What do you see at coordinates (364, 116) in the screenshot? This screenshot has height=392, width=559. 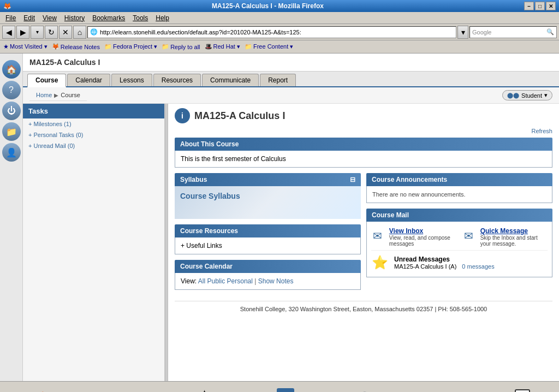 I see `course-info-header: i MA125-A Calculus I` at bounding box center [364, 116].